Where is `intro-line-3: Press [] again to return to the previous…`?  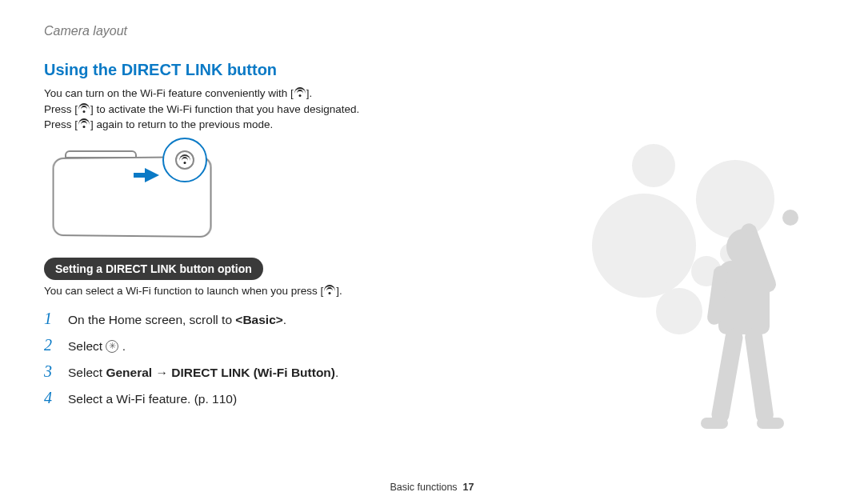
intro-line-3: Press [] again to return to the previous… is located at coordinates (432, 125).